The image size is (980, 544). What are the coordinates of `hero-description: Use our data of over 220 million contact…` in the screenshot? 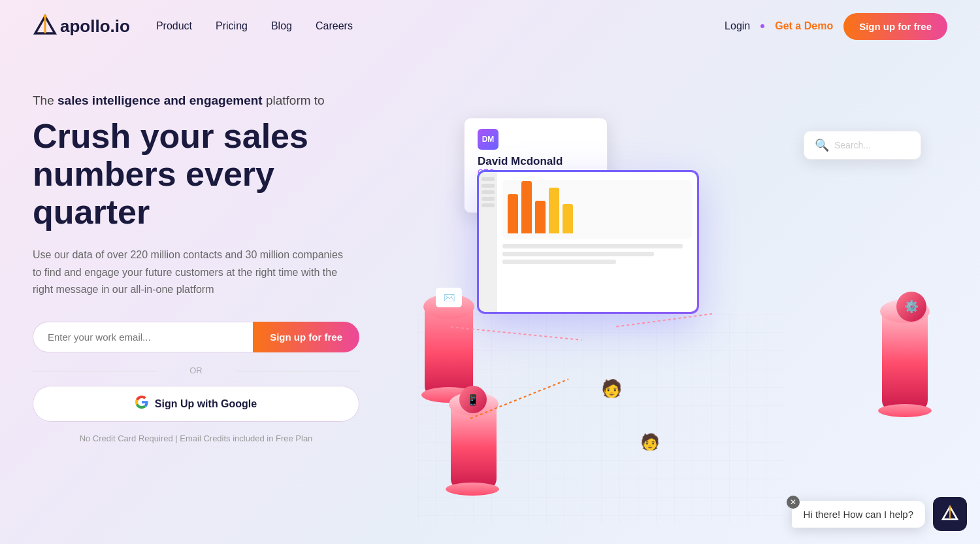 It's located at (189, 272).